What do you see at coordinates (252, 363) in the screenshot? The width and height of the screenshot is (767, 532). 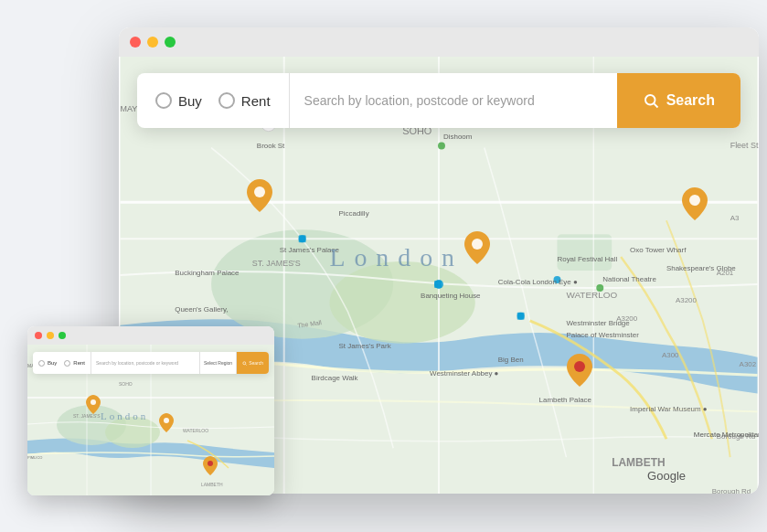 I see `small-search-button: Search` at bounding box center [252, 363].